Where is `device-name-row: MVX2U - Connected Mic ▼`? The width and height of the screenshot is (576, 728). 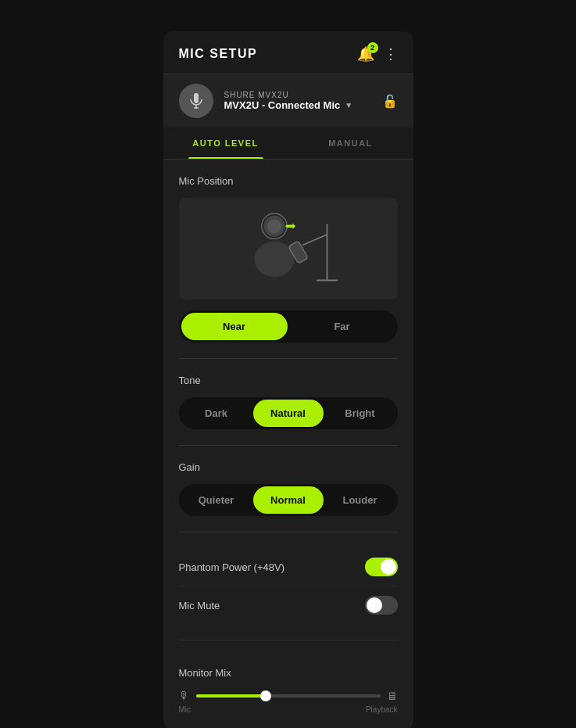
device-name-row: MVX2U - Connected Mic ▼ is located at coordinates (298, 105).